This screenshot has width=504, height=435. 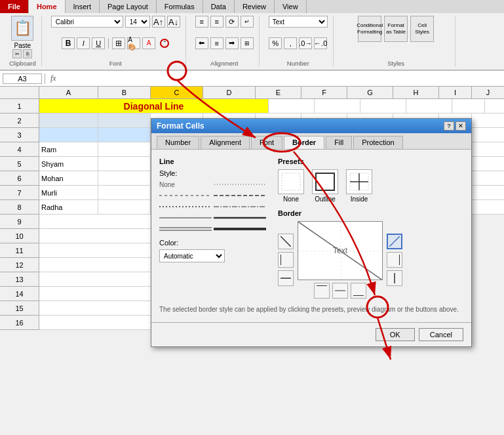 I want to click on tab-insert: Insert, so click(x=83, y=7).